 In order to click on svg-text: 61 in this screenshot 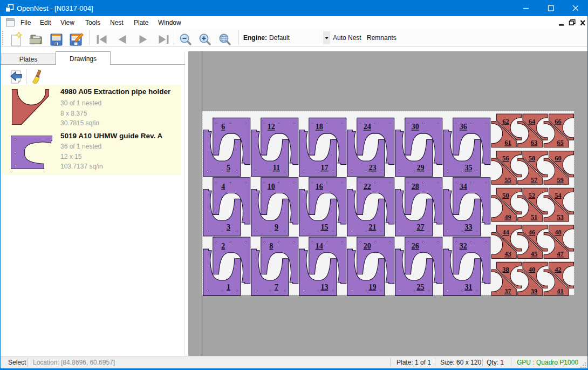, I will do `click(508, 143)`.